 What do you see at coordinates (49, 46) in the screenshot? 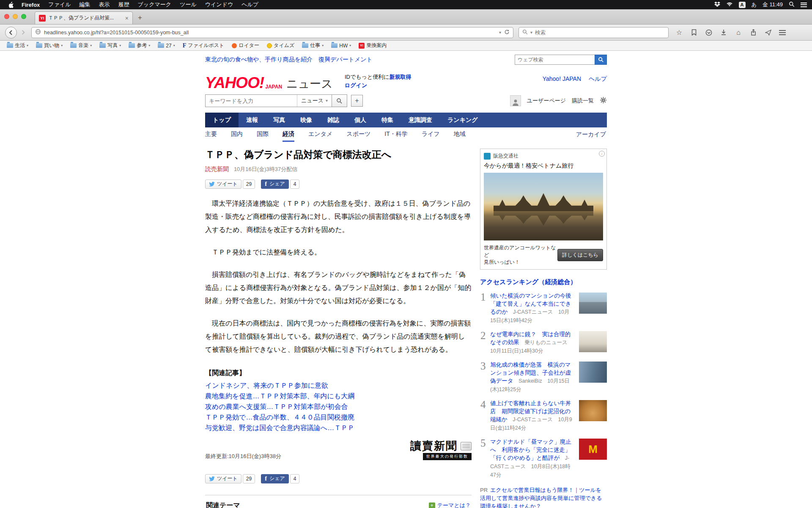
I see `bookmark-folder-shopping: 買い物▾` at bounding box center [49, 46].